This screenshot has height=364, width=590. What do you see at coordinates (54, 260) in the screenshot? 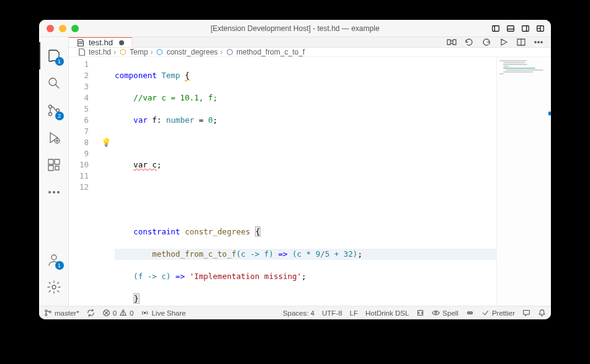
I see `accounts-button: 1` at bounding box center [54, 260].